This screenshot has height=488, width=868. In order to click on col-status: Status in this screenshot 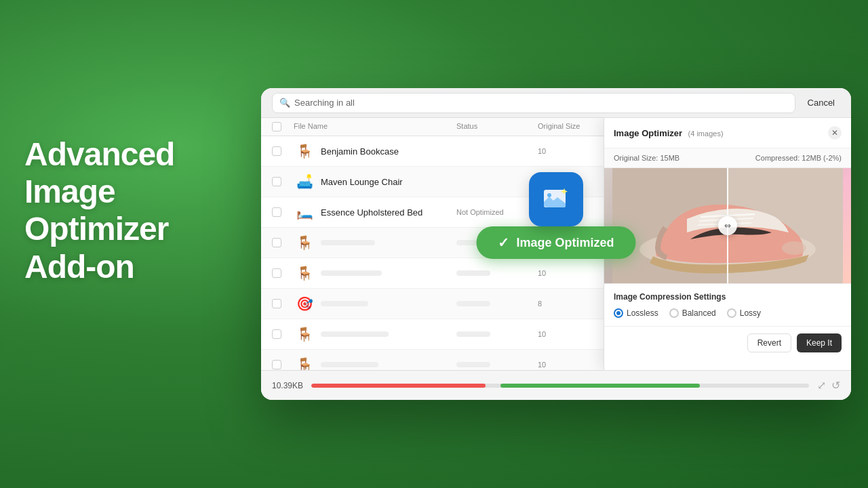, I will do `click(497, 127)`.